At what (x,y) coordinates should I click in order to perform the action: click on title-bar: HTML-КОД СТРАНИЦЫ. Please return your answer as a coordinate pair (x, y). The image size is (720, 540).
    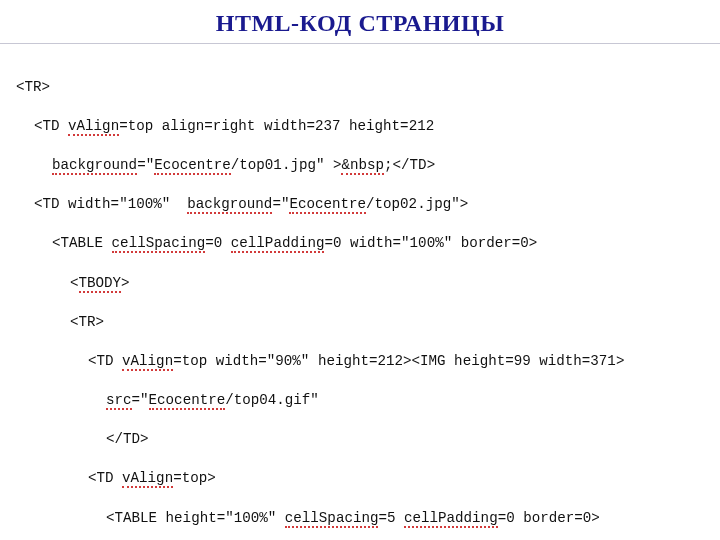
    Looking at the image, I should click on (360, 22).